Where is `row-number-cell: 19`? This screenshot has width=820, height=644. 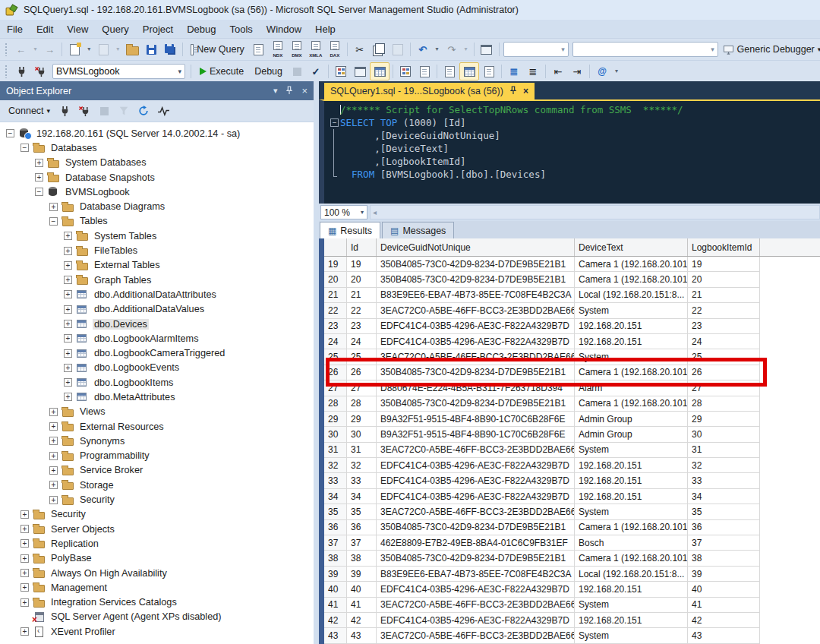
row-number-cell: 19 is located at coordinates (336, 264).